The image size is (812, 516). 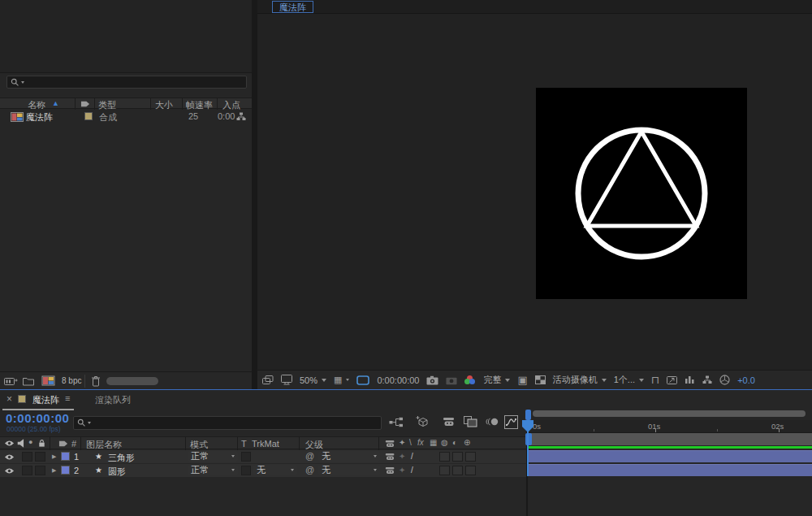 I want to click on project-columns-header: 名称 ▲ 类型 大小 帧速率 入点, so click(x=126, y=103).